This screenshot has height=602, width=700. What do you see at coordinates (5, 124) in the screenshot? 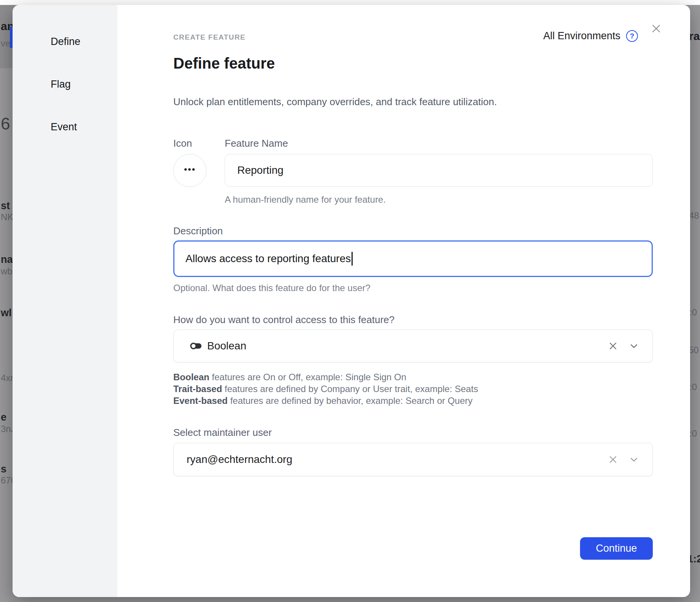
I see `backdrop-text-fragment: 6` at bounding box center [5, 124].